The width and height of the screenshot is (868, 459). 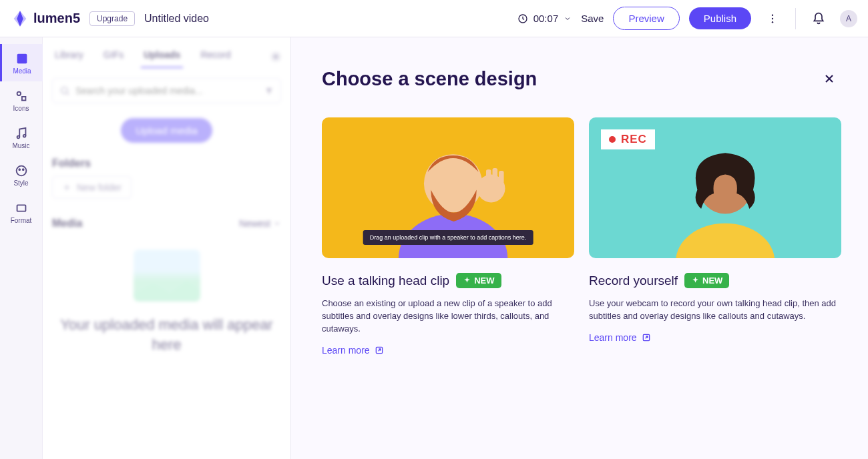 What do you see at coordinates (819, 19) in the screenshot?
I see `bell-icon` at bounding box center [819, 19].